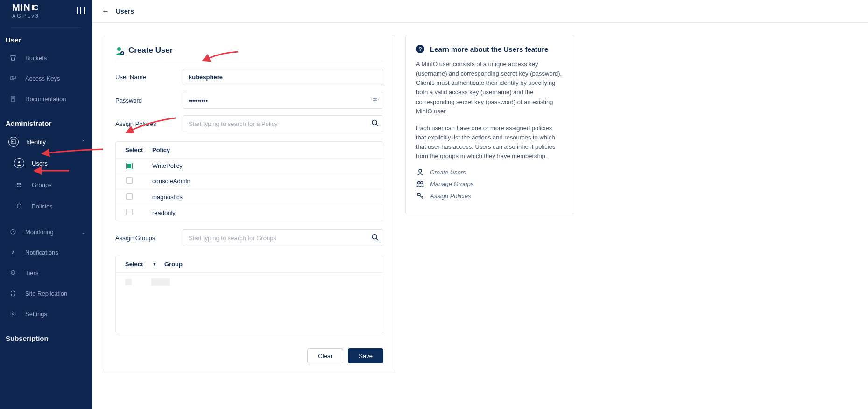 Image resolution: width=868 pixels, height=409 pixels. What do you see at coordinates (46, 78) in the screenshot?
I see `sidebar-item-access-keys: Access Keys` at bounding box center [46, 78].